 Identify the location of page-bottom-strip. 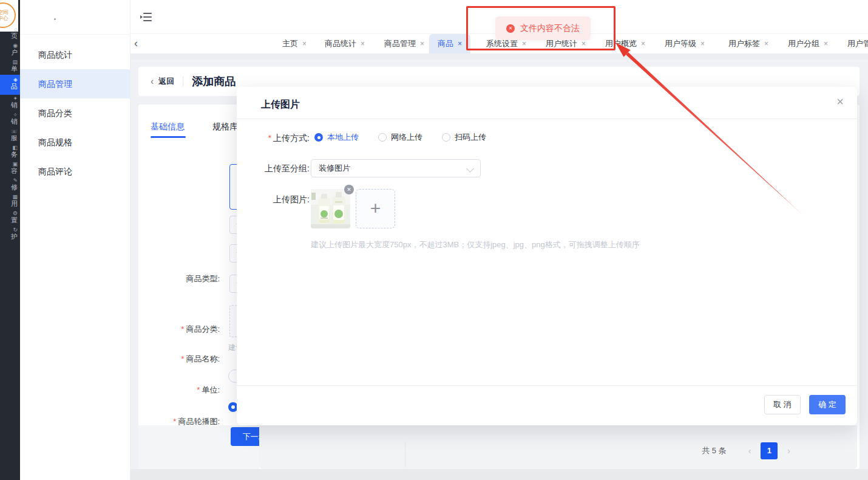
(499, 475).